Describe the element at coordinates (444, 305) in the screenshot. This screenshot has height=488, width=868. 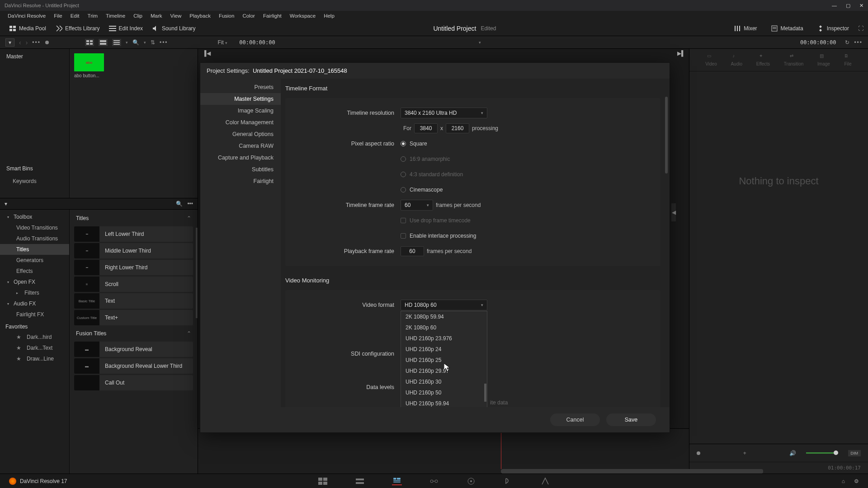
I see `video-format-dropdown: HD 1080p 60▾ 2K 1080p 59.94 2K 1080p 60 …` at that location.